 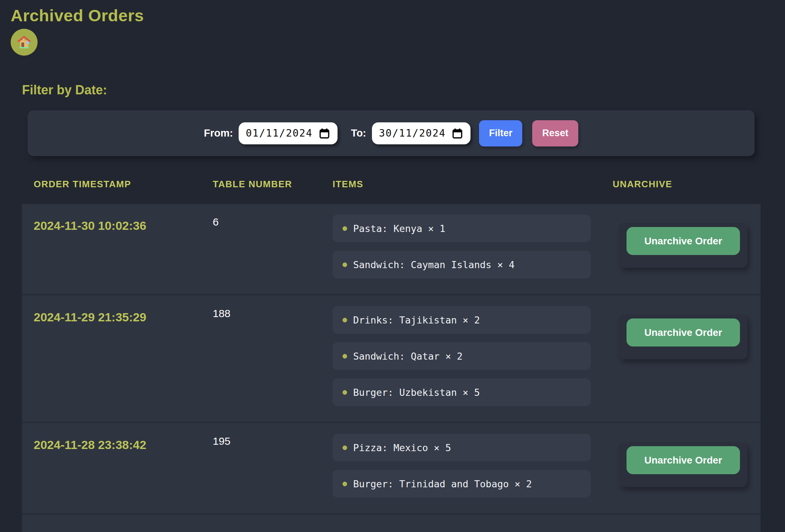 I want to click on filter-button: Filter, so click(x=501, y=133).